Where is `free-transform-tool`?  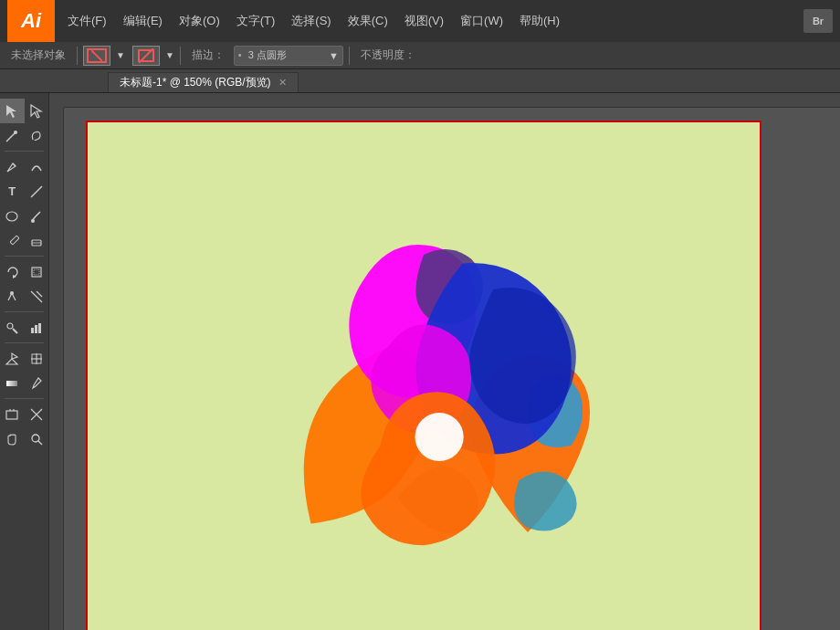 free-transform-tool is located at coordinates (37, 296).